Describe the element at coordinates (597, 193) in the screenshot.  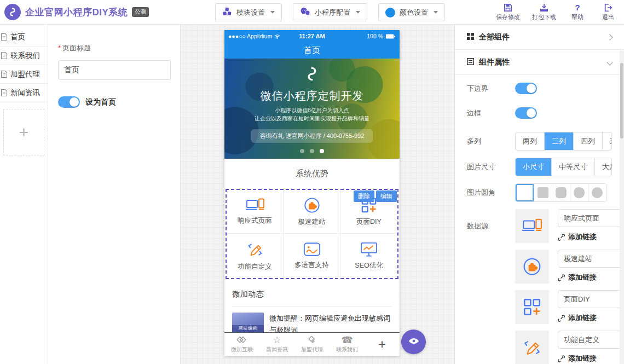
I see `radius-option-circle` at that location.